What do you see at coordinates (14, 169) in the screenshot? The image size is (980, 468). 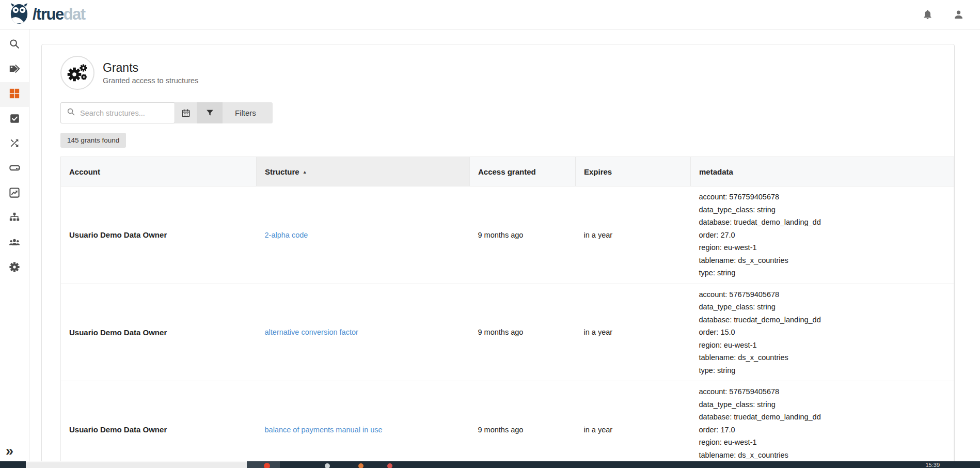 I see `storage-drive-icon` at bounding box center [14, 169].